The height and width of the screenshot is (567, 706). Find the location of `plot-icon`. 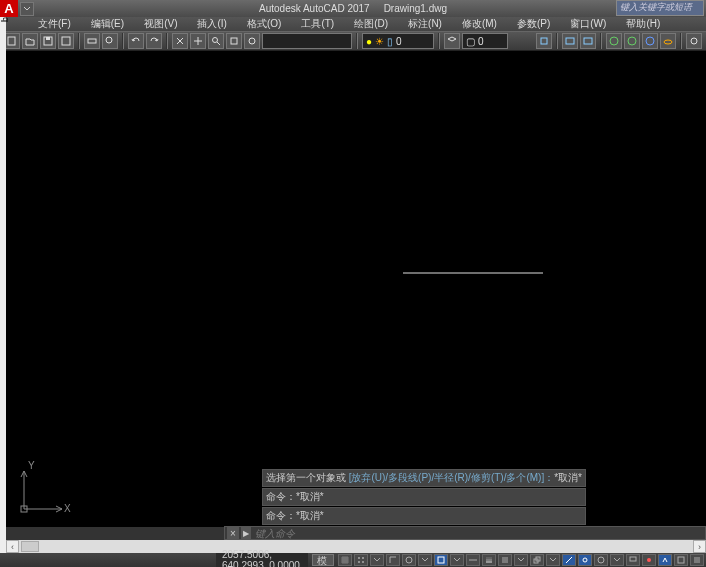

plot-icon is located at coordinates (92, 41).